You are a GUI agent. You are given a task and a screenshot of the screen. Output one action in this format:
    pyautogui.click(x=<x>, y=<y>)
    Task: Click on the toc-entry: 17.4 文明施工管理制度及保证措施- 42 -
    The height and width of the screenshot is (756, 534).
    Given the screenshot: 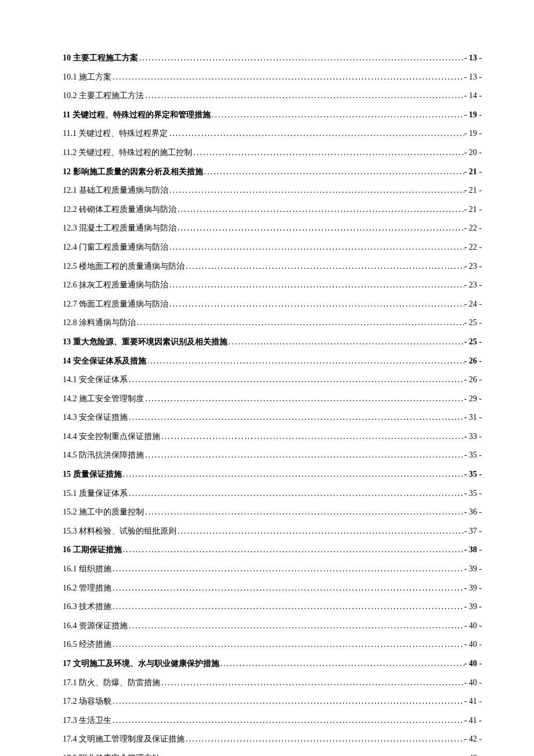 What is the action you would take?
    pyautogui.click(x=272, y=739)
    